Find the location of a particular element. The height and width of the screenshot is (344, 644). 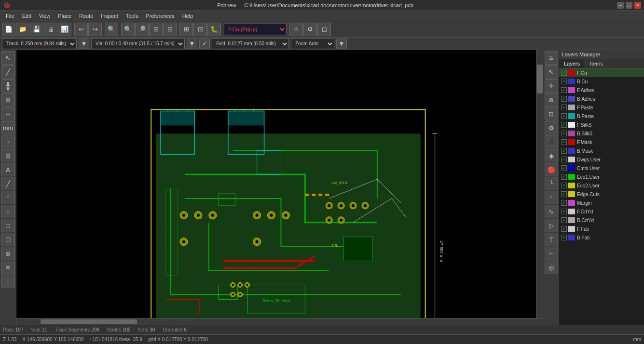

close-button: ✕ is located at coordinates (638, 5).